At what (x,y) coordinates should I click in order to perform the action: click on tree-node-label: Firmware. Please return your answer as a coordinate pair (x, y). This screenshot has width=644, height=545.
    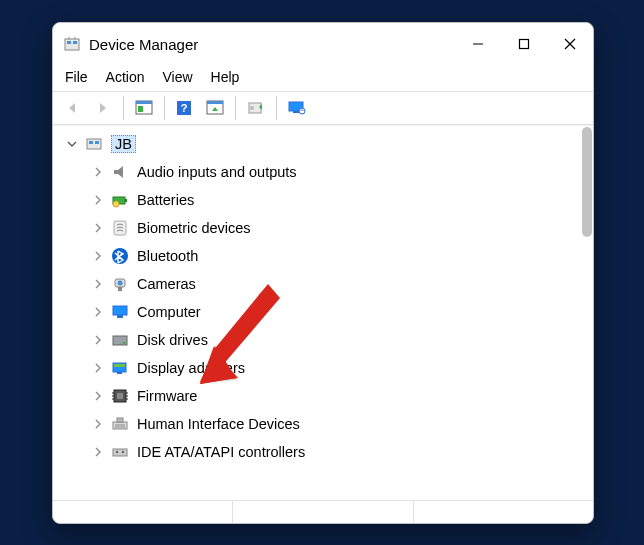
    Looking at the image, I should click on (167, 396).